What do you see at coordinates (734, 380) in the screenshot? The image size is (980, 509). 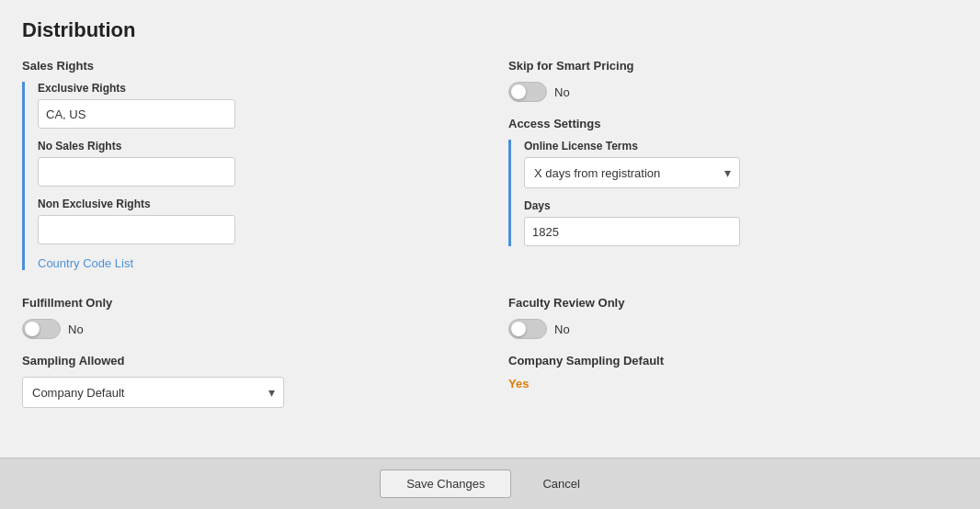 I see `company-sampling-default-section: Company Sampling Default Yes` at bounding box center [734, 380].